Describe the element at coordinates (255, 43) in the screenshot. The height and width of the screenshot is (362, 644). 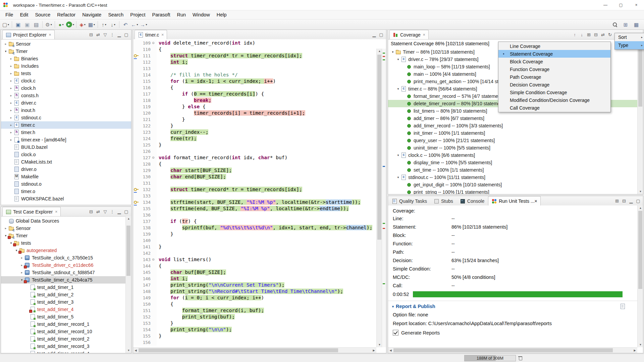
I see `code-line-109: 109⊖void delete_timer_record(int idx)` at that location.